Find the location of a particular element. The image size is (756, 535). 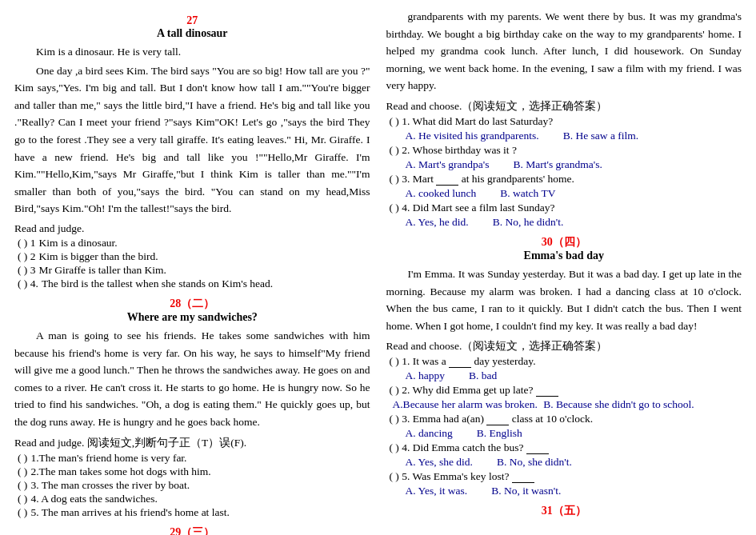

section-28-passage: A man is going to see his friends. He ta… is located at coordinates (192, 379).